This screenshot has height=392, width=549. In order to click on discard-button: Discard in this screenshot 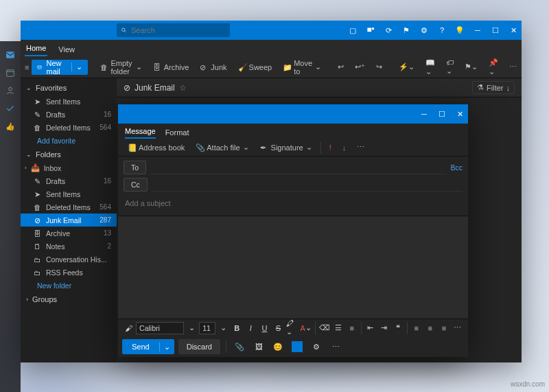, I will do `click(199, 347)`.